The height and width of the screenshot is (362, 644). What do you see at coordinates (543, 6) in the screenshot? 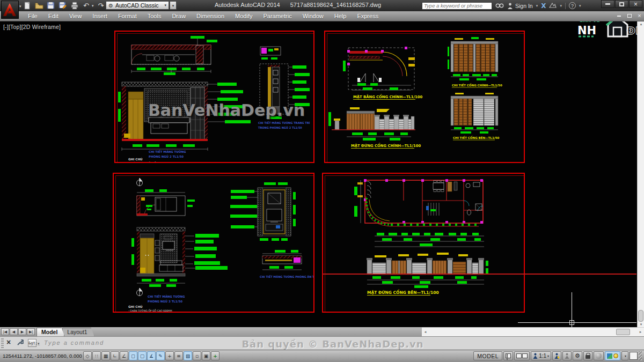
I see `exchange-apps-icon: X` at bounding box center [543, 6].